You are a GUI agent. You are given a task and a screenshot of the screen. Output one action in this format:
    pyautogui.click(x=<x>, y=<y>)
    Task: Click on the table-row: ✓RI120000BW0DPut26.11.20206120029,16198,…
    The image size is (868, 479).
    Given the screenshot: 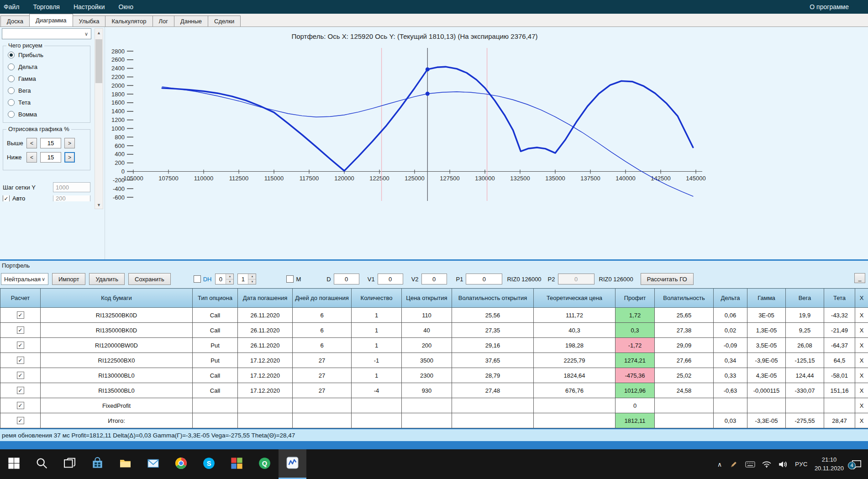 What is the action you would take?
    pyautogui.click(x=434, y=345)
    